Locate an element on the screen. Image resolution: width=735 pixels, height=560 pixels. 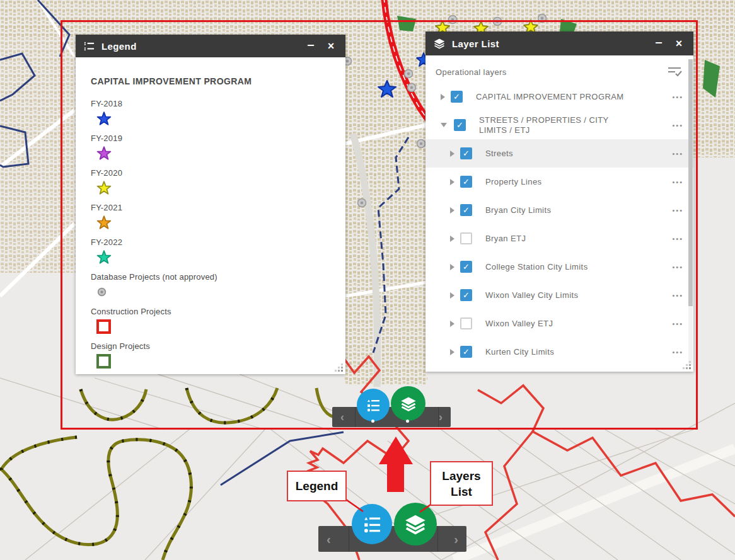
square-icon is located at coordinates (103, 362).